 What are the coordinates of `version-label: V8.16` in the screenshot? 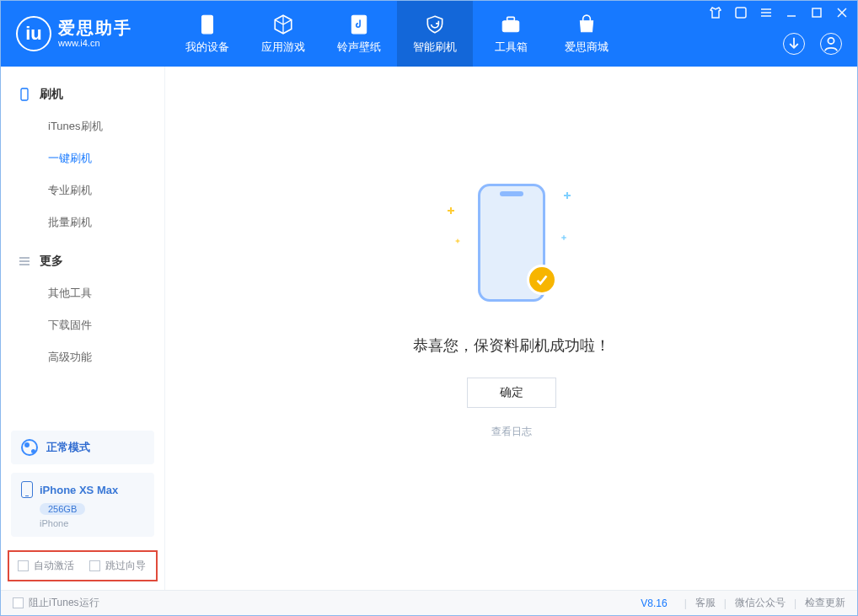 It's located at (654, 603).